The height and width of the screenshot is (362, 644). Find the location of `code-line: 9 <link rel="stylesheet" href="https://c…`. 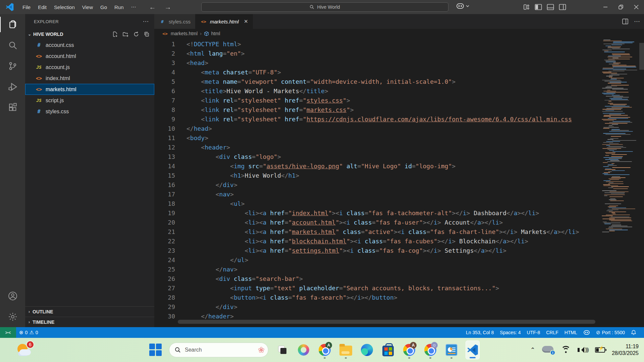

code-line: 9 <link rel="stylesheet" href="https://c… is located at coordinates (399, 119).